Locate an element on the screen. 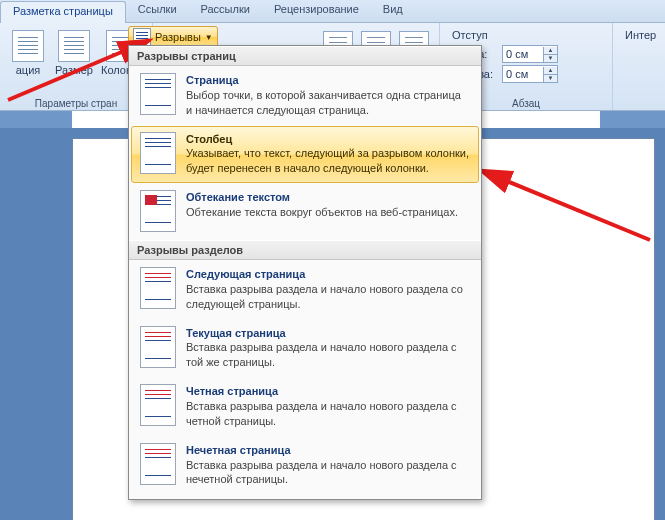 The image size is (665, 520). menu-item-wrap-desc: Обтекание текста вокруг объектов на веб-… is located at coordinates (328, 212).